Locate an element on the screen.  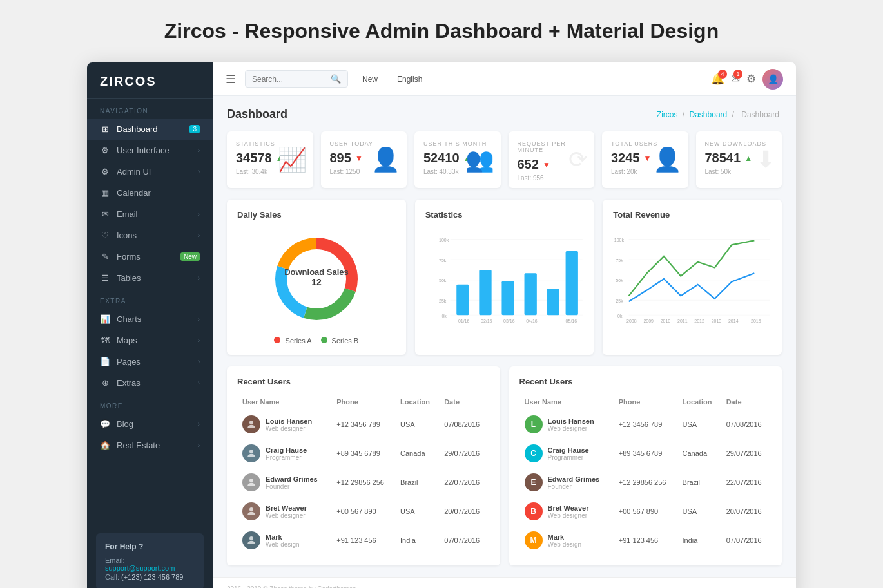
sidebar-item-dashboard: ⊞ Dashboard 3 is located at coordinates (150, 129).